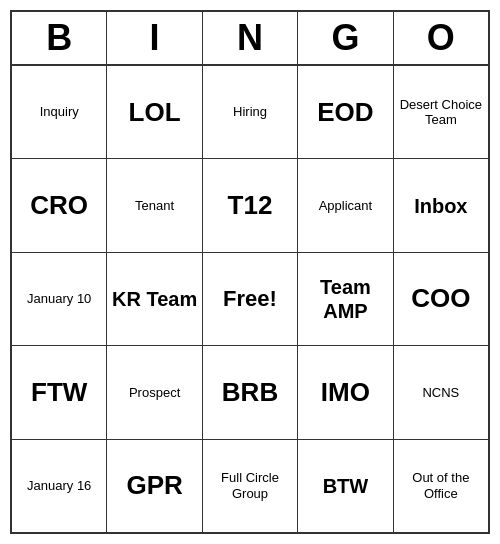  I want to click on bingo-cell-2-3: Team AMP, so click(346, 299).